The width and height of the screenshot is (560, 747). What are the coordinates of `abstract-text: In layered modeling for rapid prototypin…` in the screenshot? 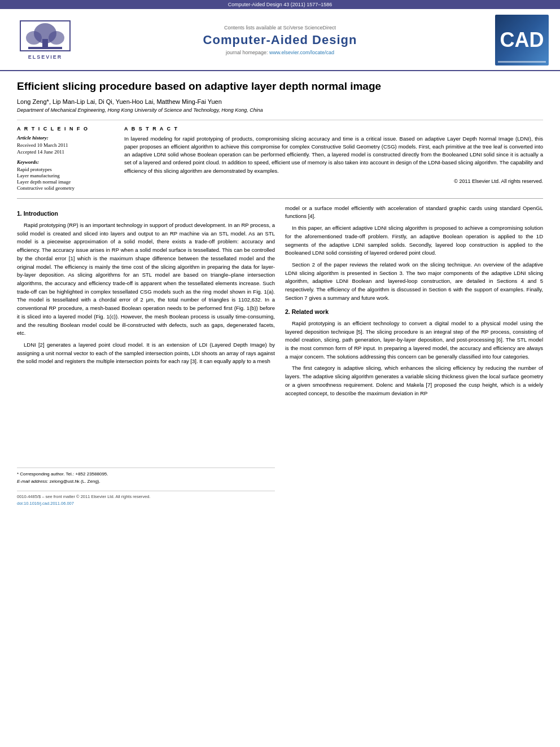 It's located at (334, 155).